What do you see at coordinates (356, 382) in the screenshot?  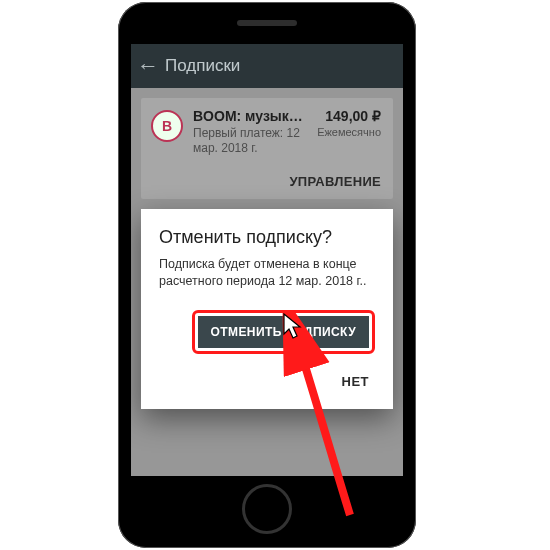 I see `dialog-no-button: НЕТ` at bounding box center [356, 382].